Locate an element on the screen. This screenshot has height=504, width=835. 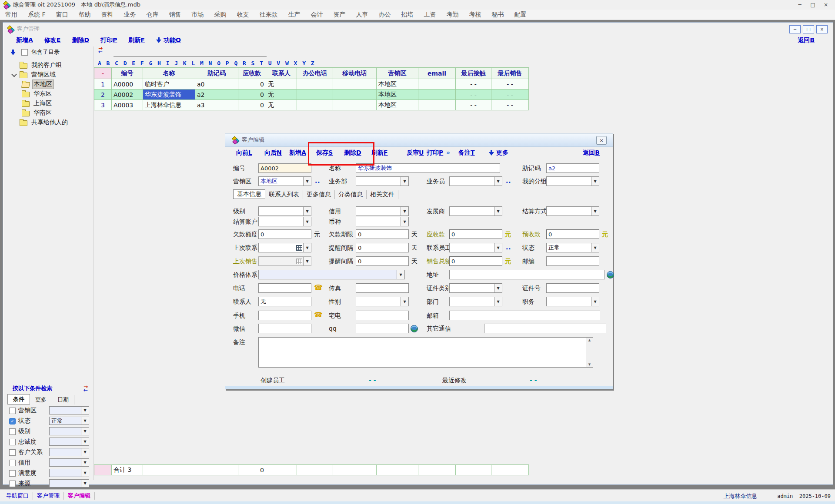
menu-item-3: 帮助 is located at coordinates (85, 15).